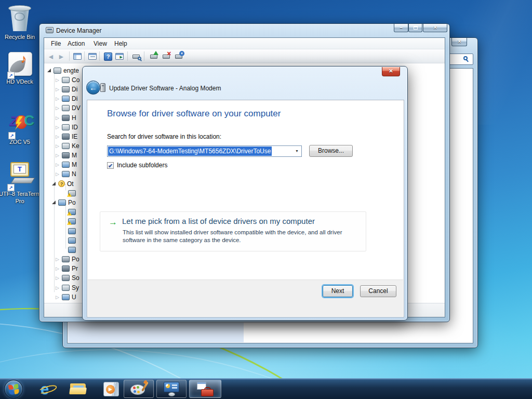  Describe the element at coordinates (179, 56) in the screenshot. I see `disable-device-button: ▼` at that location.